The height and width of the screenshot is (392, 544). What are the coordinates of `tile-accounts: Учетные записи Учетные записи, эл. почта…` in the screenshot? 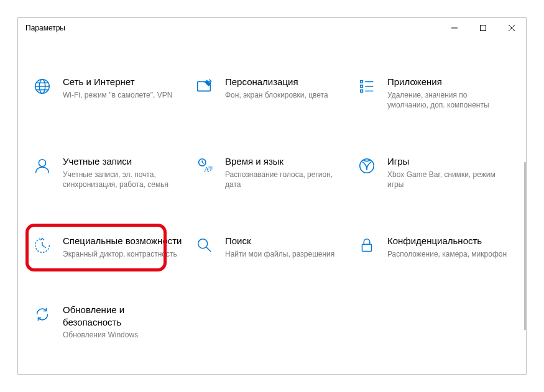 It's located at (109, 173).